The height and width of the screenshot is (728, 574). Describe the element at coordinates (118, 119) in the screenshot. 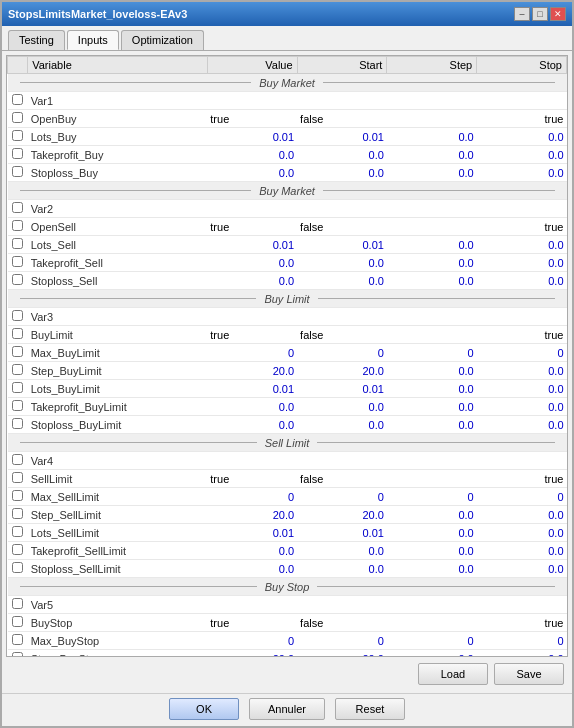

I see `var-name: OpenBuy` at that location.